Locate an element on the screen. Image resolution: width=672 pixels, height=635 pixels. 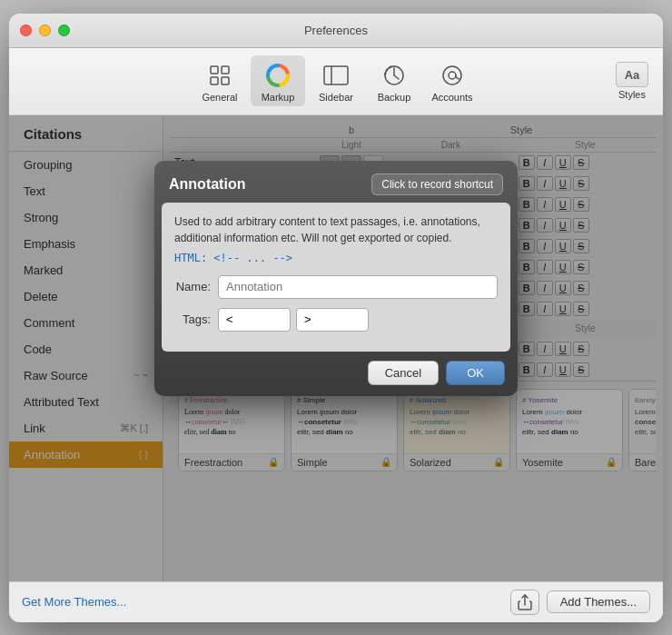
share-icon is located at coordinates (525, 602).